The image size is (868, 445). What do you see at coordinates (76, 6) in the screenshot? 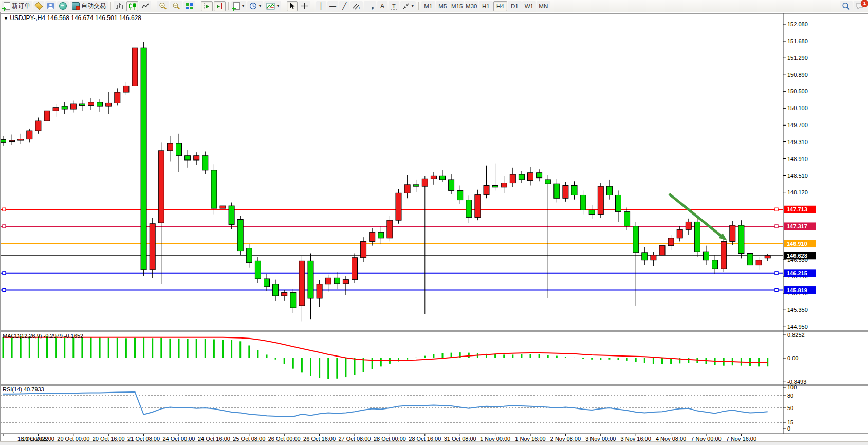
I see `autotrading-icon` at bounding box center [76, 6].